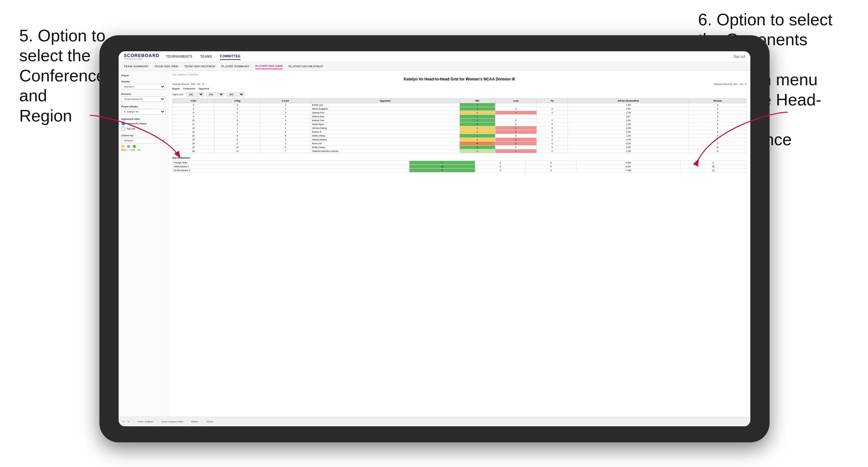 Image resolution: width=868 pixels, height=467 pixels. Describe the element at coordinates (385, 109) in the screenshot. I see `cell-opponent: Alexis Sudjianto` at that location.